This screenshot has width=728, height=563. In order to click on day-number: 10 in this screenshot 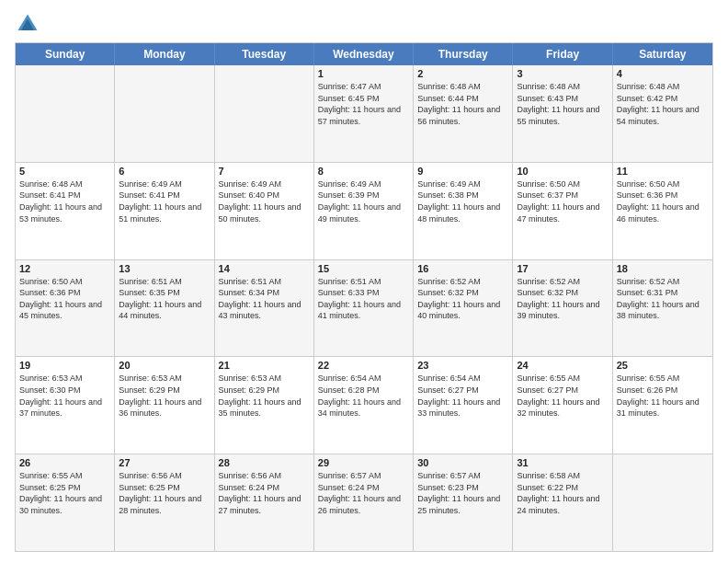, I will do `click(563, 171)`.